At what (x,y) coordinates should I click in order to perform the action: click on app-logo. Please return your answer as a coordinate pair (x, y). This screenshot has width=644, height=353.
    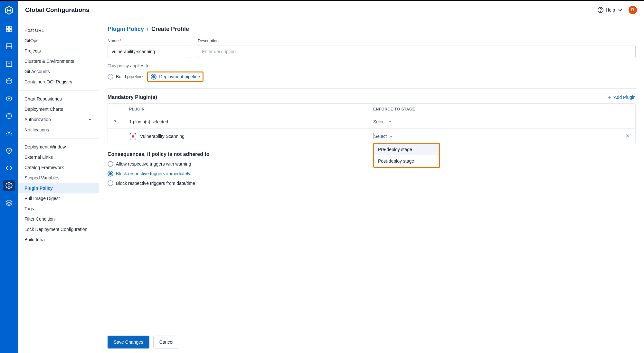
    Looking at the image, I should click on (9, 10).